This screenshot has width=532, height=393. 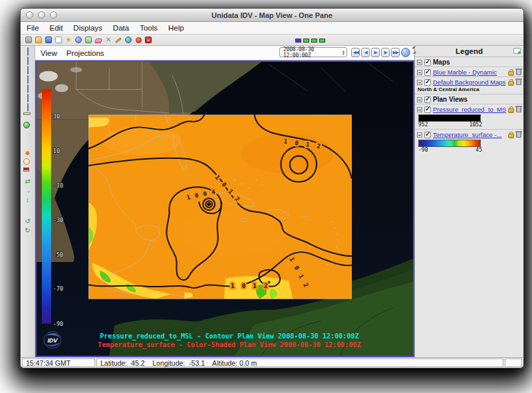 What do you see at coordinates (88, 40) in the screenshot?
I see `refresh-display-icon` at bounding box center [88, 40].